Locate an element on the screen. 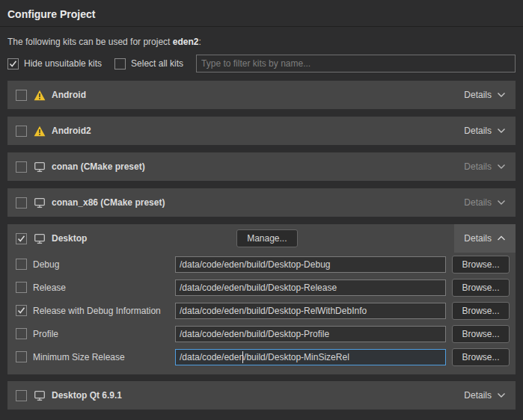 This screenshot has width=523, height=420. kit-name: Android is located at coordinates (69, 95).